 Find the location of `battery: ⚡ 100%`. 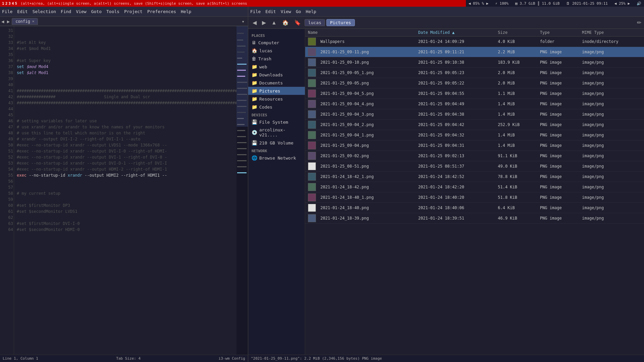

battery: ⚡ 100% is located at coordinates (502, 3).